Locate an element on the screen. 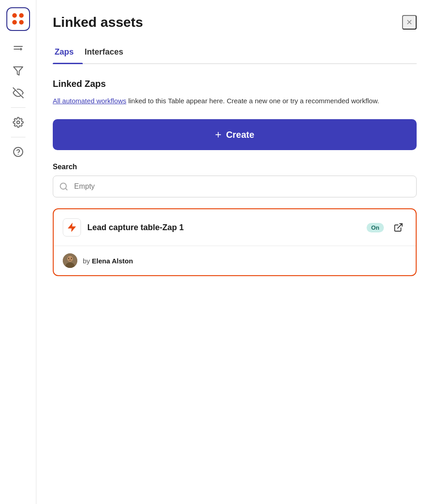  add-filter-icon is located at coordinates (18, 49).